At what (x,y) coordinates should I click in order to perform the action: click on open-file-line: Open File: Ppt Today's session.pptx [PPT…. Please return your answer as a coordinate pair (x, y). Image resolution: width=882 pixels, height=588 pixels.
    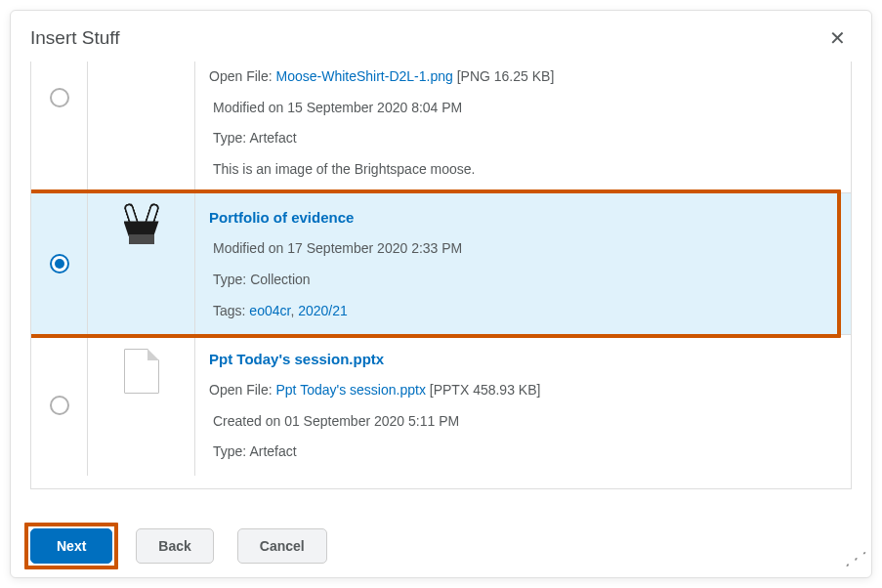
    Looking at the image, I should click on (522, 391).